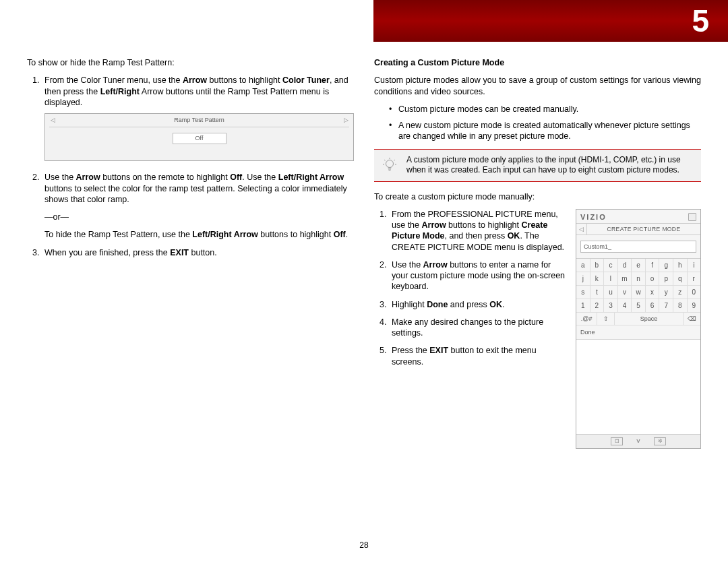 The height and width of the screenshot is (562, 728). What do you see at coordinates (597, 266) in the screenshot?
I see `key-b: b` at bounding box center [597, 266].